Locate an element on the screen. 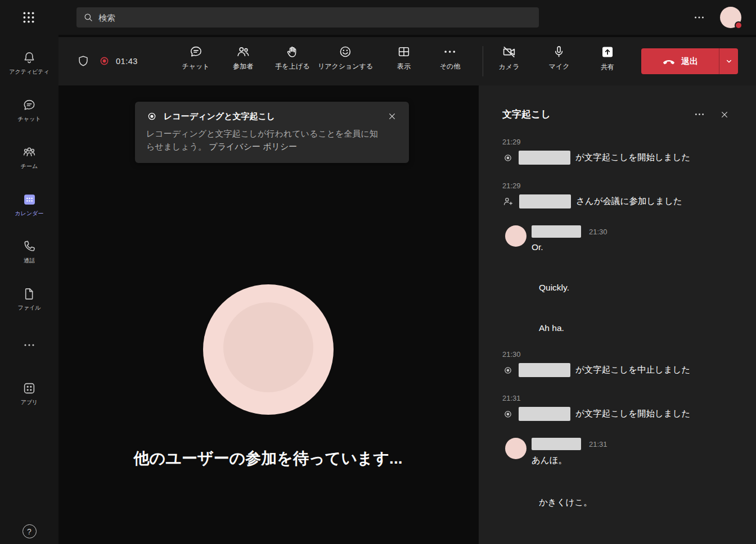  sidebar-item-files: ファイル is located at coordinates (29, 299).